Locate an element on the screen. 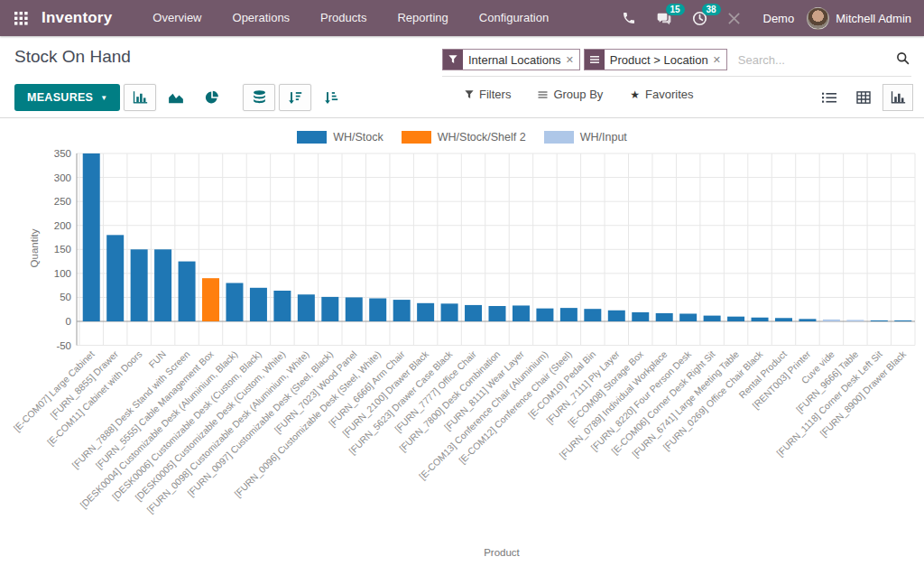 This screenshot has height=566, width=924. search-input: Search... is located at coordinates (818, 60).